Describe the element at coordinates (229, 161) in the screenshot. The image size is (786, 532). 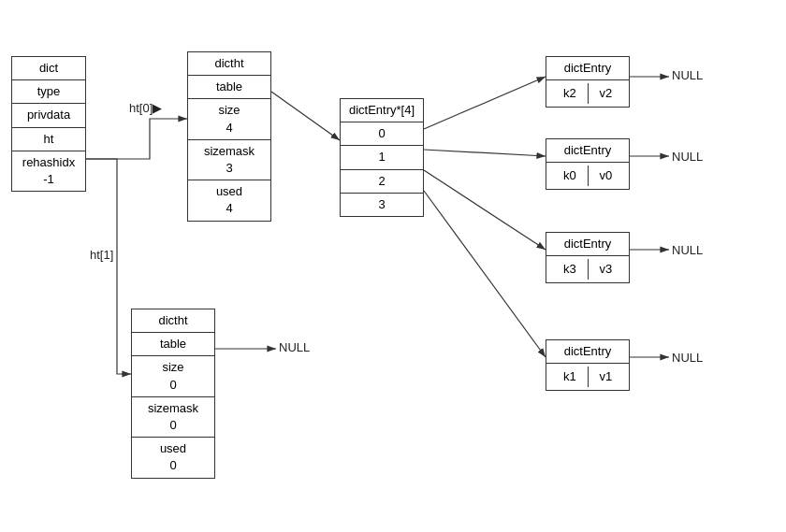
I see `dictht0-cell-sizemask: sizemask3` at that location.